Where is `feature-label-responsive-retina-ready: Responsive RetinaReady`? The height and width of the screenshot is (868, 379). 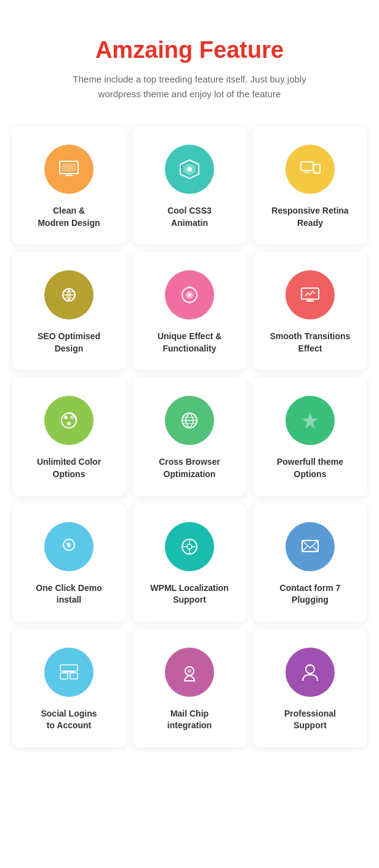
feature-label-responsive-retina-ready: Responsive RetinaReady is located at coordinates (310, 217).